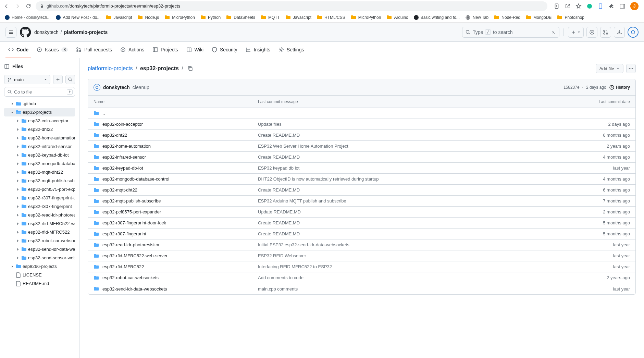  Describe the element at coordinates (622, 6) in the screenshot. I see `sidepanel-icon` at that location.